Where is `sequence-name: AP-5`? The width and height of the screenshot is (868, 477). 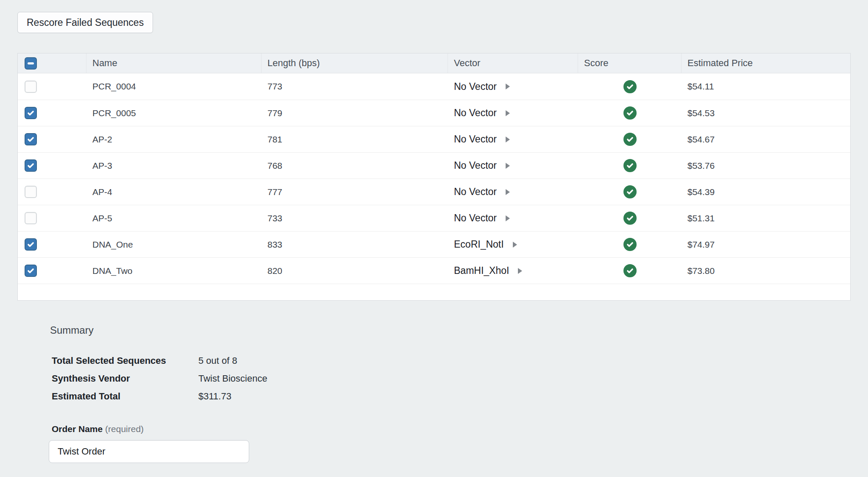 sequence-name: AP-5 is located at coordinates (174, 218).